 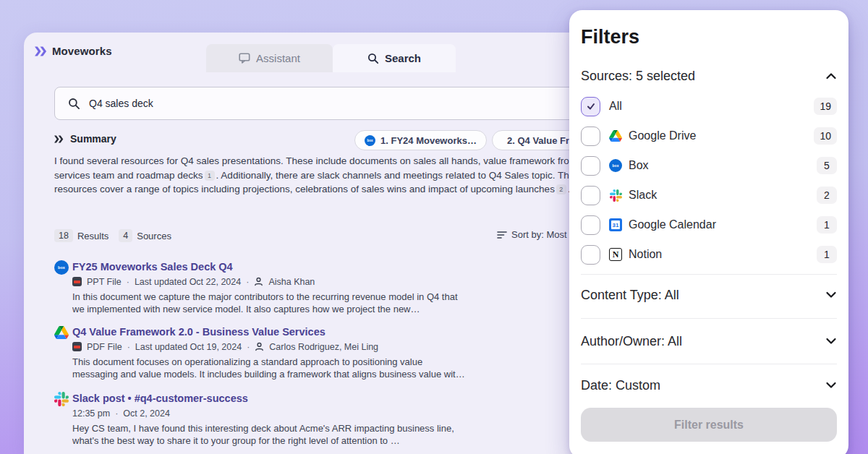 What do you see at coordinates (590, 254) in the screenshot?
I see `checkbox-notion` at bounding box center [590, 254].